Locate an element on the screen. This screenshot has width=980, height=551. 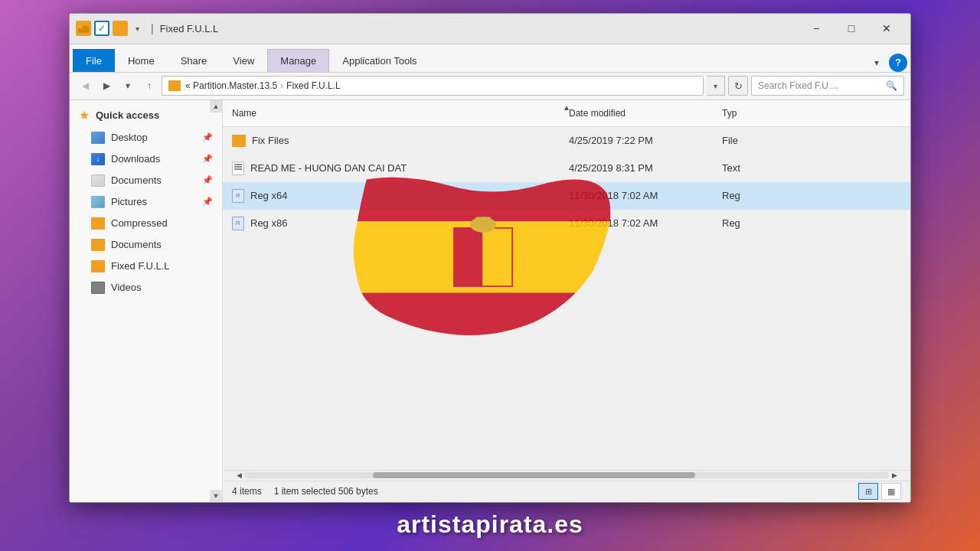
scroll-left-button: ◀ is located at coordinates (239, 475).